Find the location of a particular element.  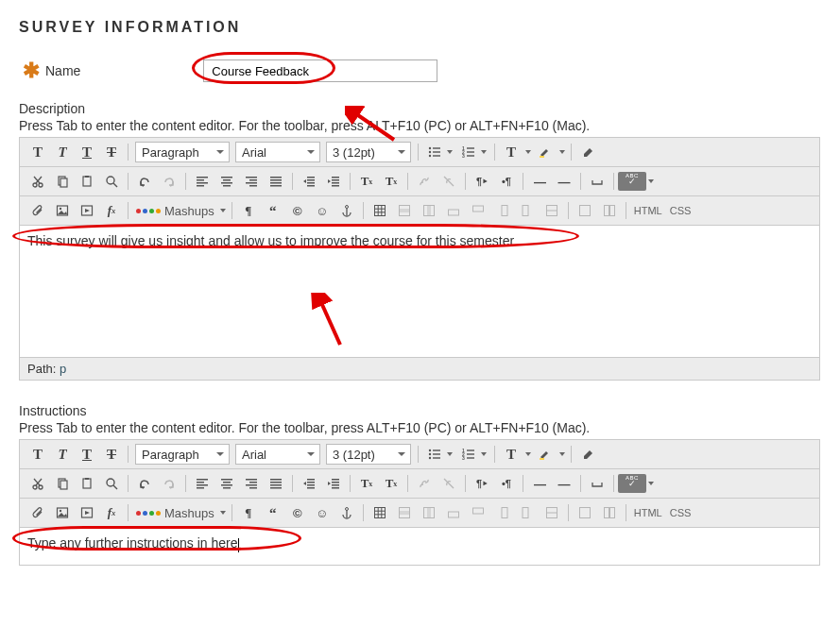

name-input is located at coordinates (320, 71).